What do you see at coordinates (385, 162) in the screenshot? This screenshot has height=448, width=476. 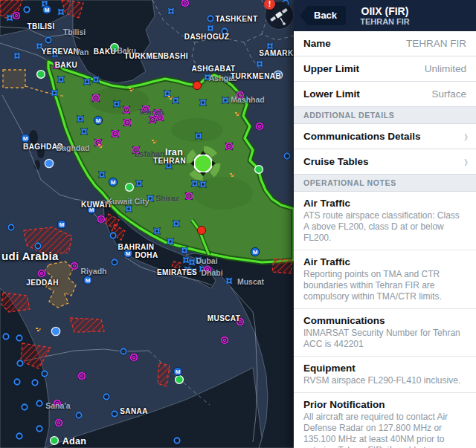 I see `link-cruise-tables: Cruise Tables ›` at bounding box center [385, 162].